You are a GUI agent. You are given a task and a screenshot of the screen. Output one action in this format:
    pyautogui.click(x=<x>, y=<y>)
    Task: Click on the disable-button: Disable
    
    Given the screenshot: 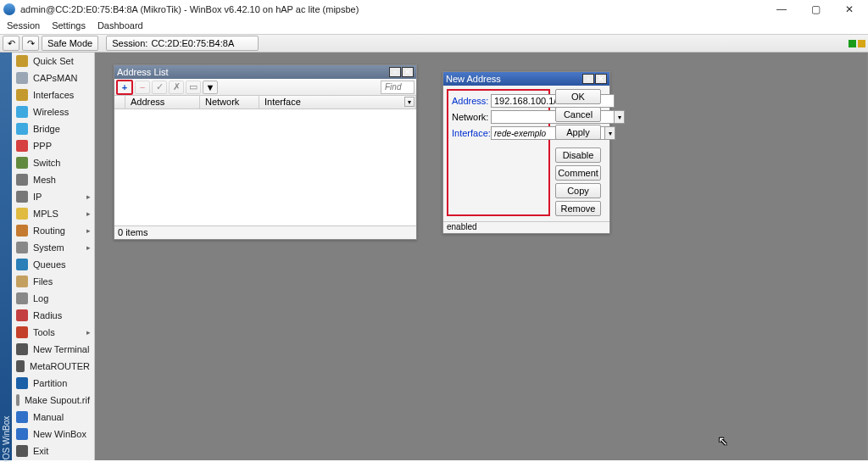 What is the action you would take?
    pyautogui.click(x=578, y=155)
    